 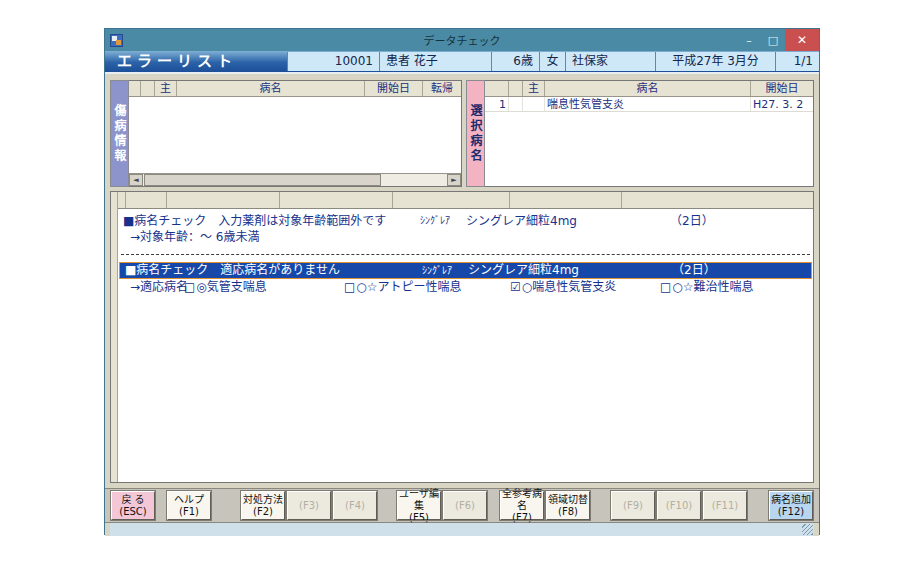 What do you see at coordinates (133, 500) in the screenshot?
I see `fk-label: 戻 る` at bounding box center [133, 500].